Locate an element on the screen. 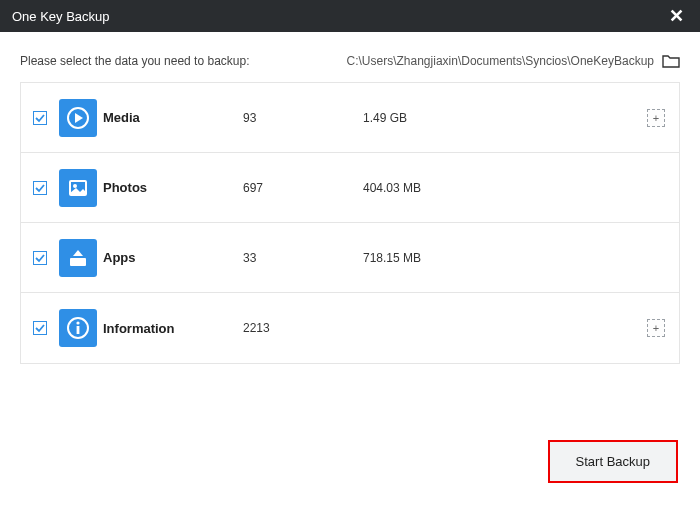 The height and width of the screenshot is (507, 700). folder-browse-icon is located at coordinates (671, 61).